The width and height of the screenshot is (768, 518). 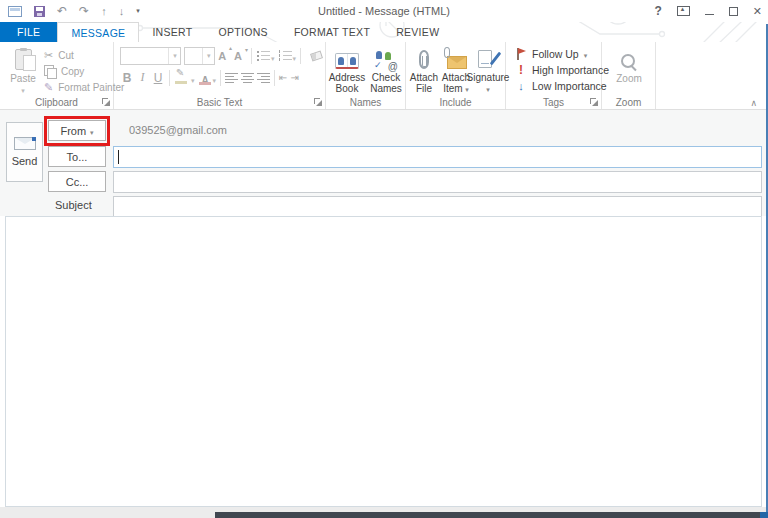 What do you see at coordinates (332, 32) in the screenshot?
I see `tab-format-text: FORMAT TEXT` at bounding box center [332, 32].